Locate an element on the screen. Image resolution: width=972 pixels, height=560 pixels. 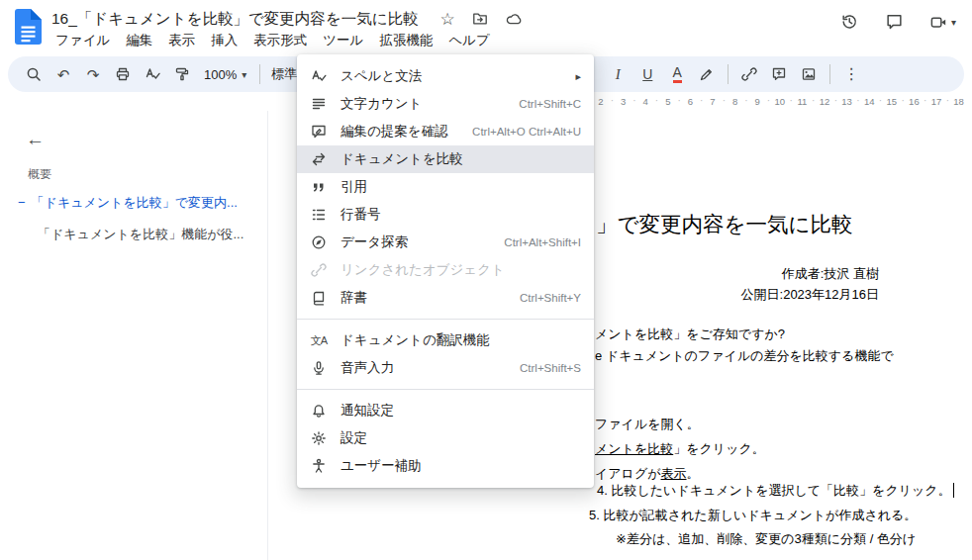
menu-item-accessibility: ユーザー補助 is located at coordinates (445, 466).